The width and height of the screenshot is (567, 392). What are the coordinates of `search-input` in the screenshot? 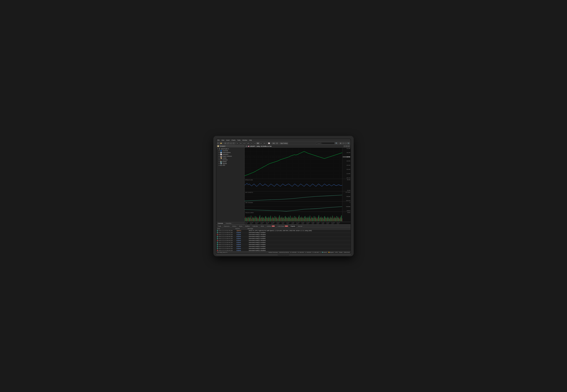 It's located at (326, 143).